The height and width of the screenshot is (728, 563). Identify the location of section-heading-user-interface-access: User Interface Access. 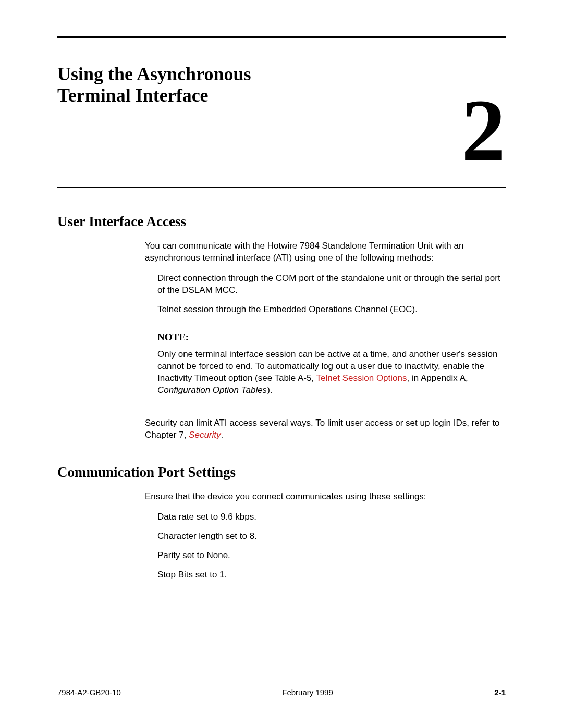
(282, 222).